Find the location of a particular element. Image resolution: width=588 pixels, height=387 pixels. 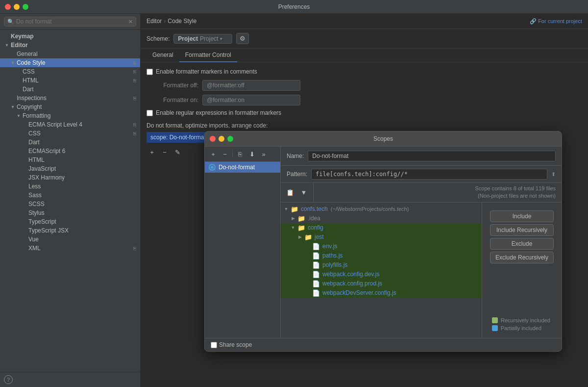

ft-item-confs-tech: ▼ 📁 confs.tech (~/WebstormProjects/confs… is located at coordinates (381, 209).